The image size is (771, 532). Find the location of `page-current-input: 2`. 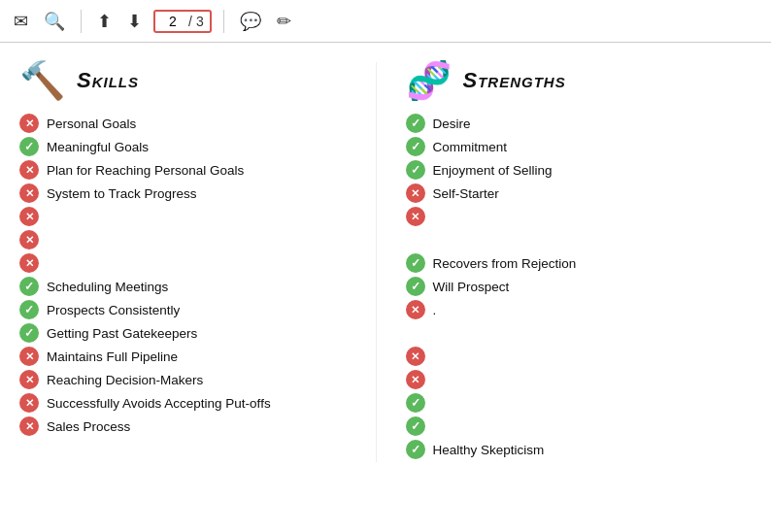

page-current-input: 2 is located at coordinates (173, 21).